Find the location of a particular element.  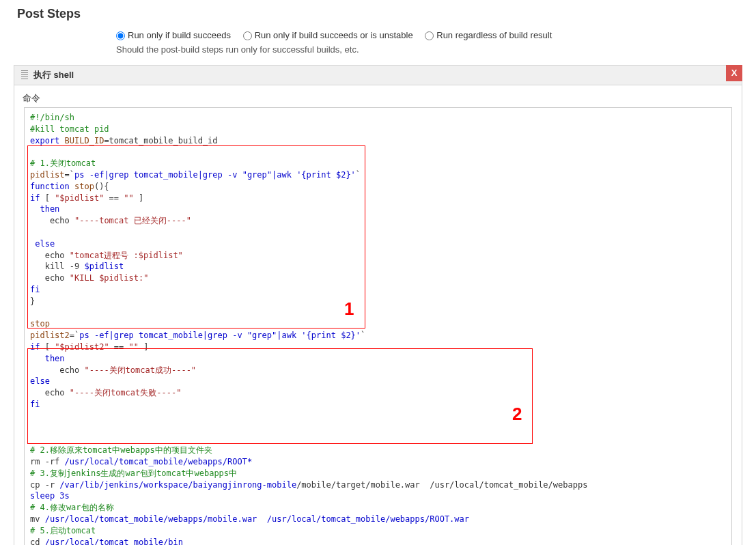

radio-input-succeeds is located at coordinates (120, 36).